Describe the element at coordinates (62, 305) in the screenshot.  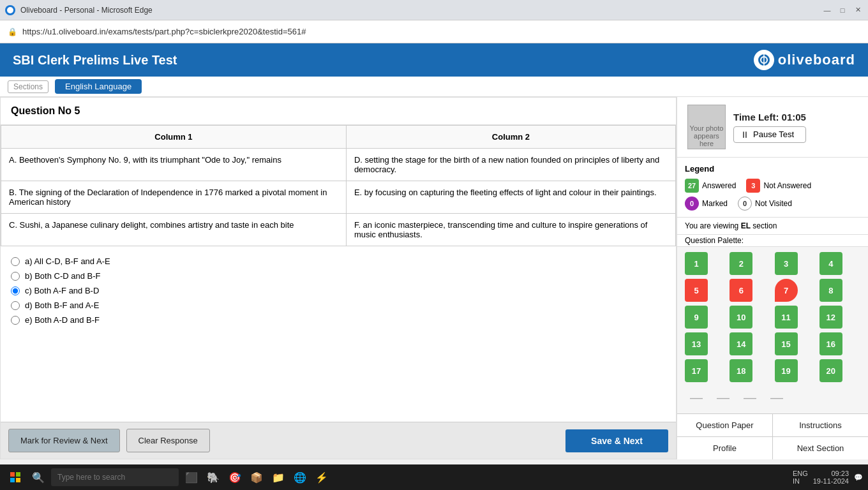
I see `option-label-d: d) Both B-F and A-E` at that location.